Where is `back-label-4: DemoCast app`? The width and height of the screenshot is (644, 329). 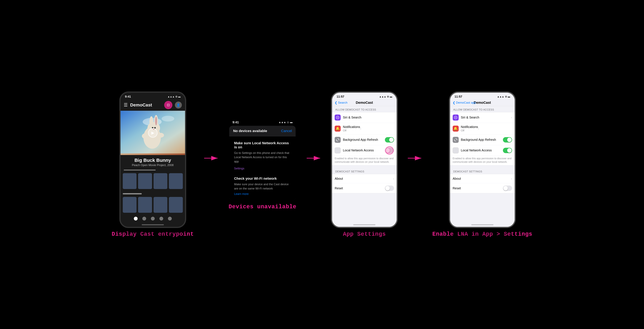
back-label-4: DemoCast app is located at coordinates (466, 103).